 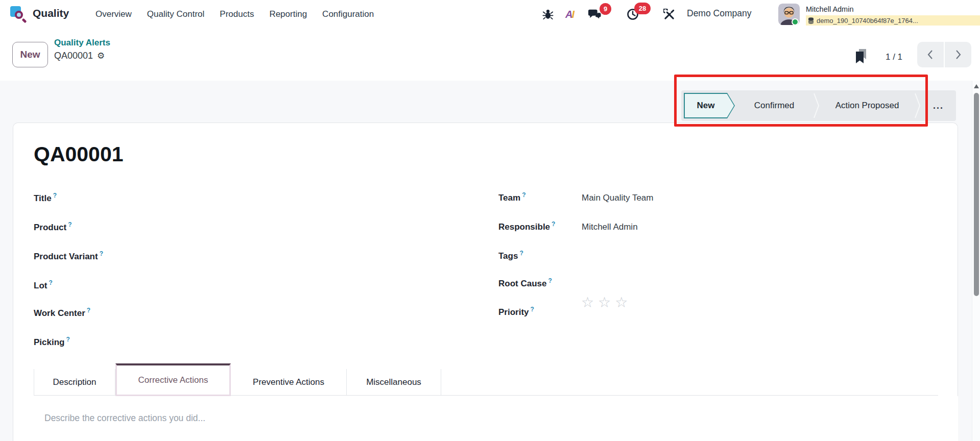 What do you see at coordinates (958, 55) in the screenshot?
I see `pager-next-button` at bounding box center [958, 55].